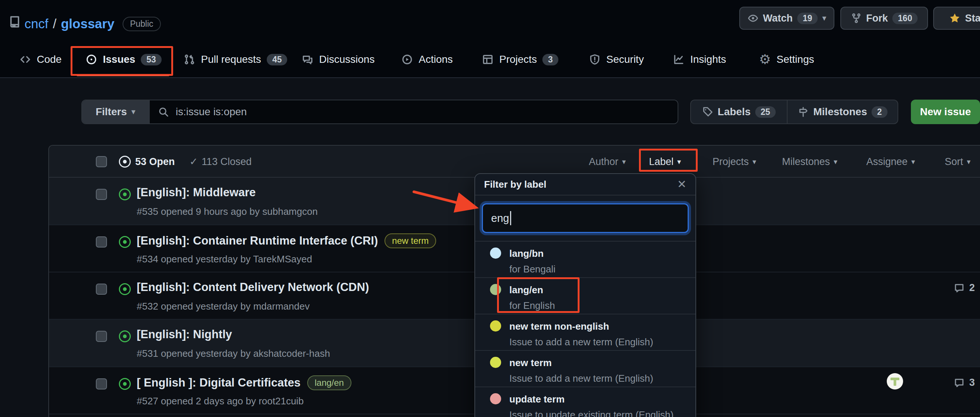 This screenshot has height=417, width=980. What do you see at coordinates (956, 18) in the screenshot?
I see `star-button: Star` at bounding box center [956, 18].